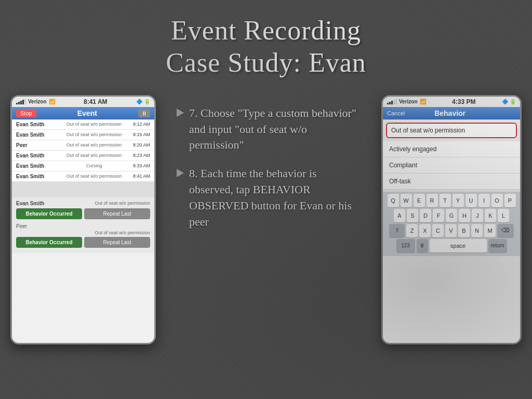  What do you see at coordinates (505, 102) in the screenshot?
I see `right-bluetooth-icon: 🔷` at bounding box center [505, 102].